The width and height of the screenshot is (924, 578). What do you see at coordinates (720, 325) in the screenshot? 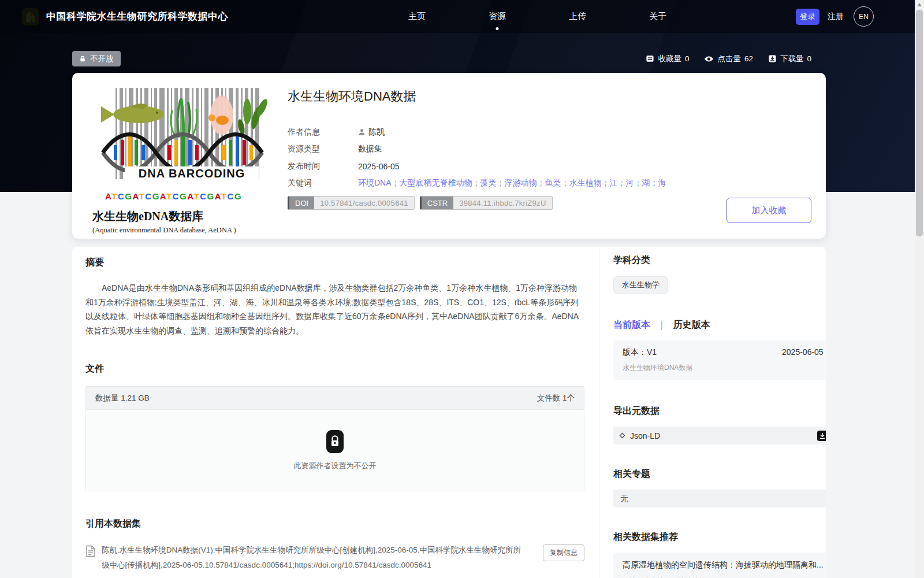
I see `version-tabs: 当前版本 ｜ 历史版本` at bounding box center [720, 325].